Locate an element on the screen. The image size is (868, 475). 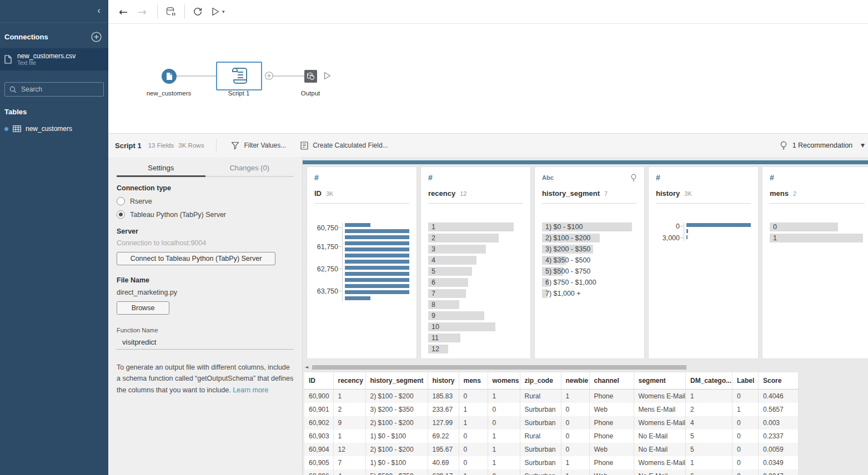
scroll-left-icon: ◄ is located at coordinates (307, 367).